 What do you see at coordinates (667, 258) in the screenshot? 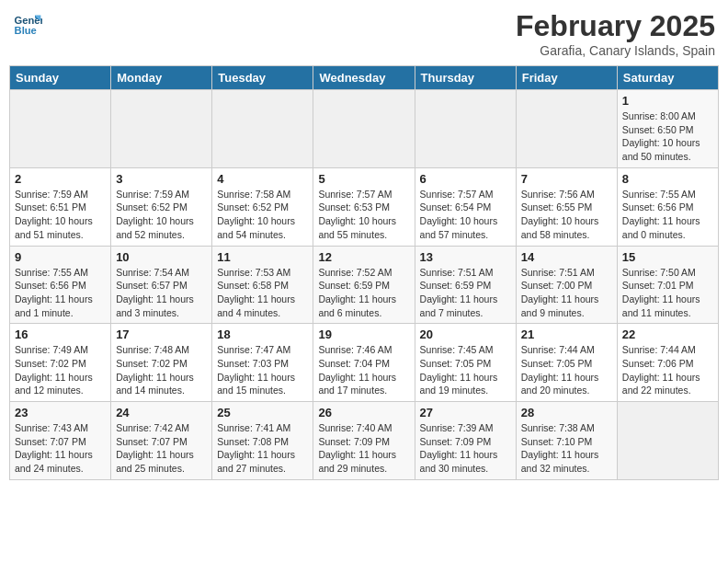
I see `day-number: 15` at bounding box center [667, 258].